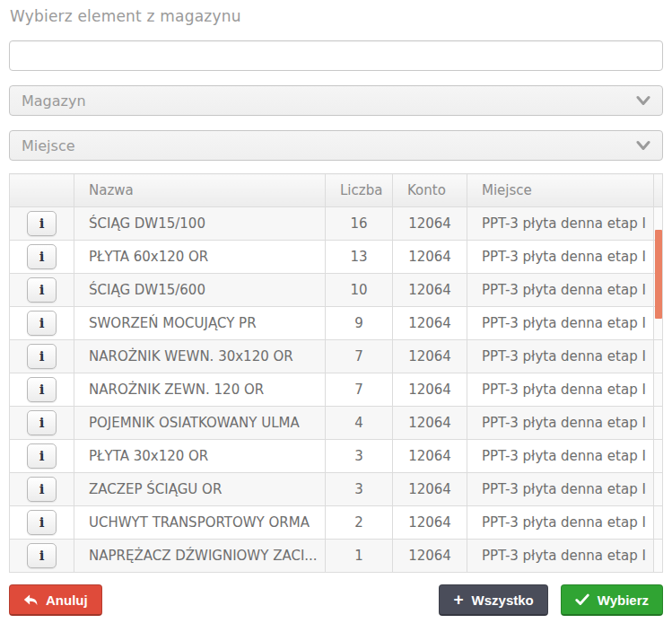 The image size is (672, 632). Describe the element at coordinates (54, 101) in the screenshot. I see `magazyn-select-label: Magazyn` at that location.